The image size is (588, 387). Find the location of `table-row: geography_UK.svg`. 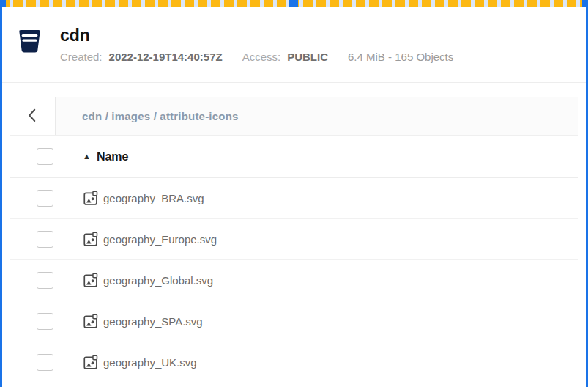

table-row: geography_UK.svg is located at coordinates (294, 363).